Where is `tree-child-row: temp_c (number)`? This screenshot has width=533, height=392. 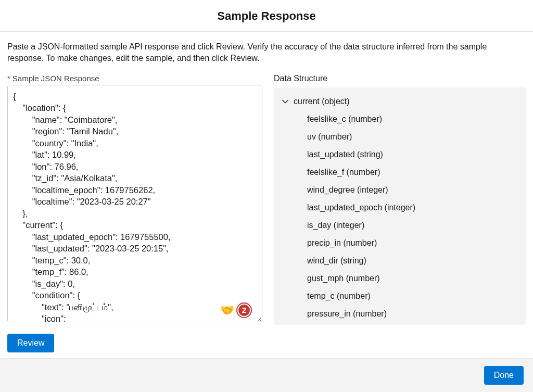 tree-child-row: temp_c (number) is located at coordinates (400, 296).